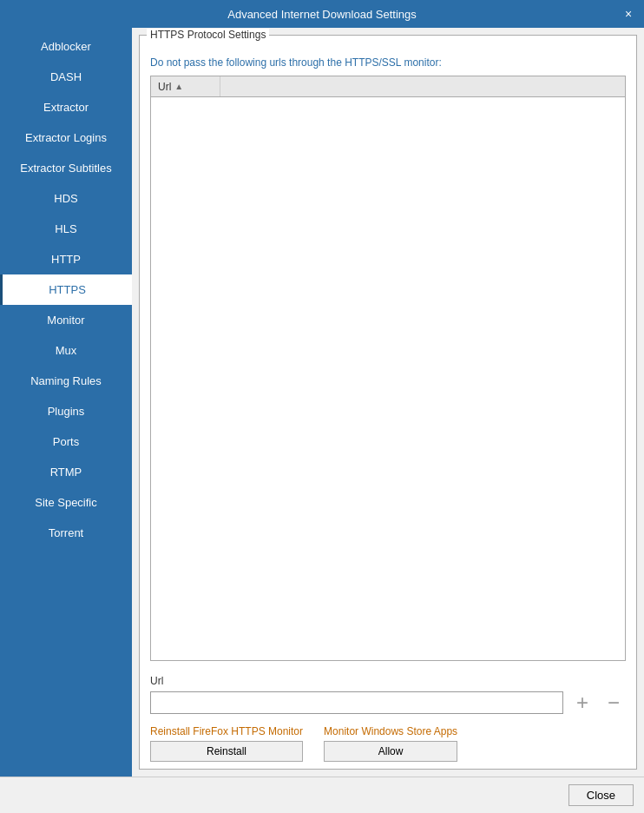 The image size is (644, 813). What do you see at coordinates (601, 796) in the screenshot?
I see `close-button: Close` at bounding box center [601, 796].